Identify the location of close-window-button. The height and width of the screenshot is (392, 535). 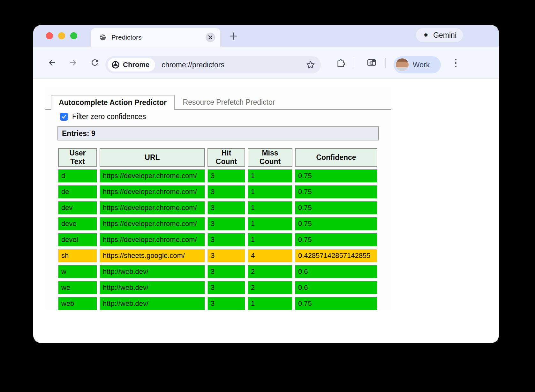
(49, 36).